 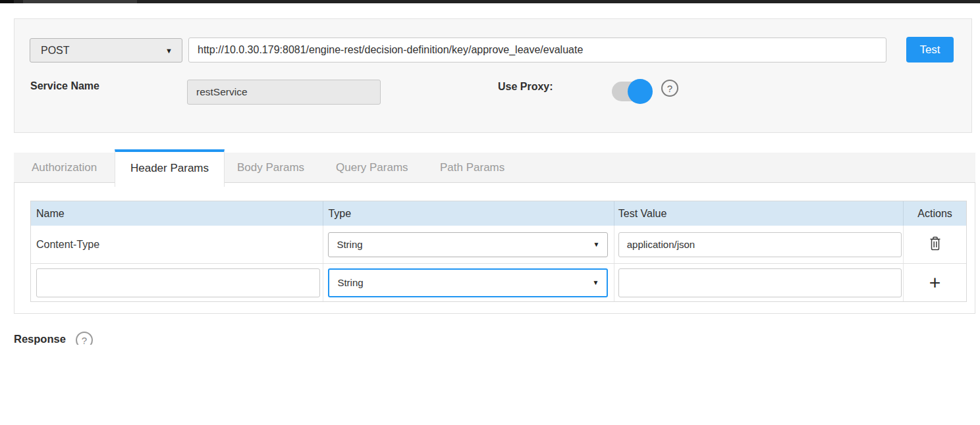 I want to click on service-name-label: Service Name, so click(x=65, y=86).